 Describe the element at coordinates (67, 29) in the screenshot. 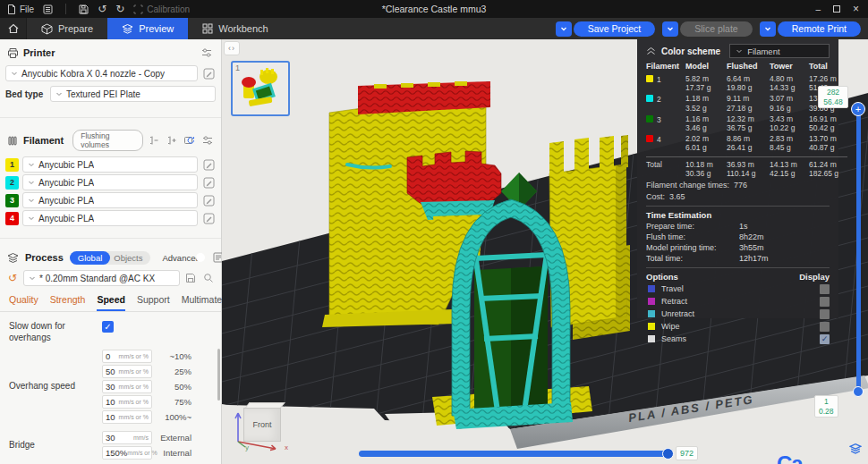

I see `tab-prepare: Prepare` at that location.